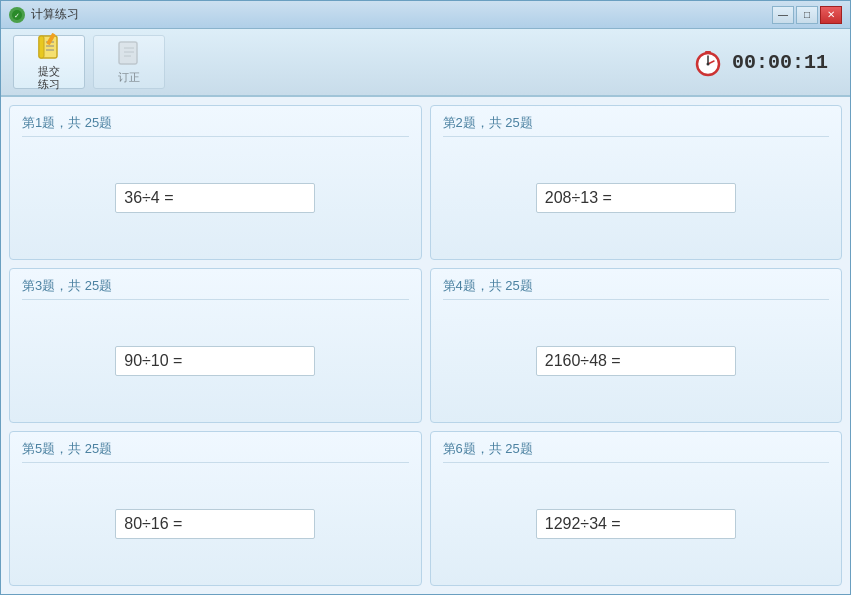  I want to click on title-bar-left: ✓ 计算练习, so click(44, 14).